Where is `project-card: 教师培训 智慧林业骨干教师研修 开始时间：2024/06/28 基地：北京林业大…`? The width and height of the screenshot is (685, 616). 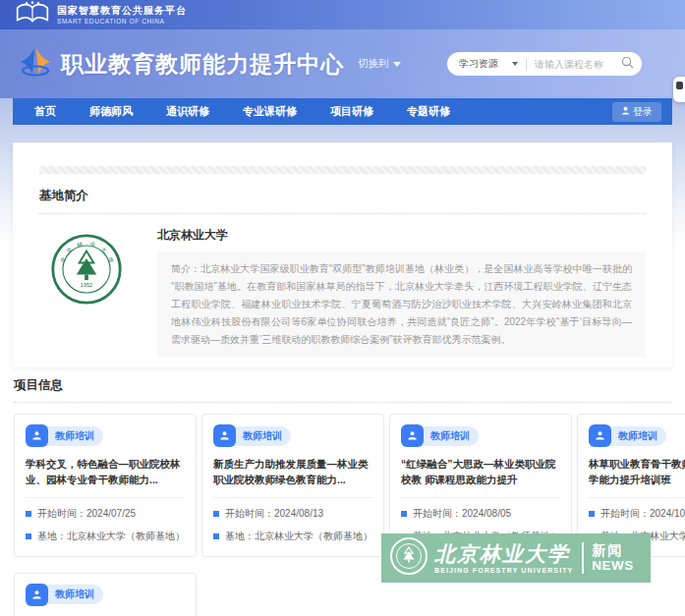 project-card: 教师培训 智慧林业骨干教师研修 开始时间：2024/06/28 基地：北京林业大… is located at coordinates (105, 594).